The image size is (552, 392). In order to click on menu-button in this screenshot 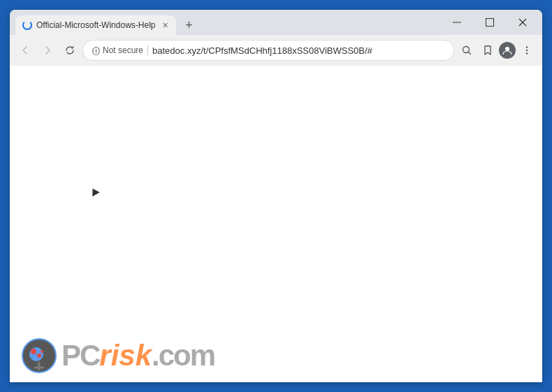, I will do `click(527, 50)`.